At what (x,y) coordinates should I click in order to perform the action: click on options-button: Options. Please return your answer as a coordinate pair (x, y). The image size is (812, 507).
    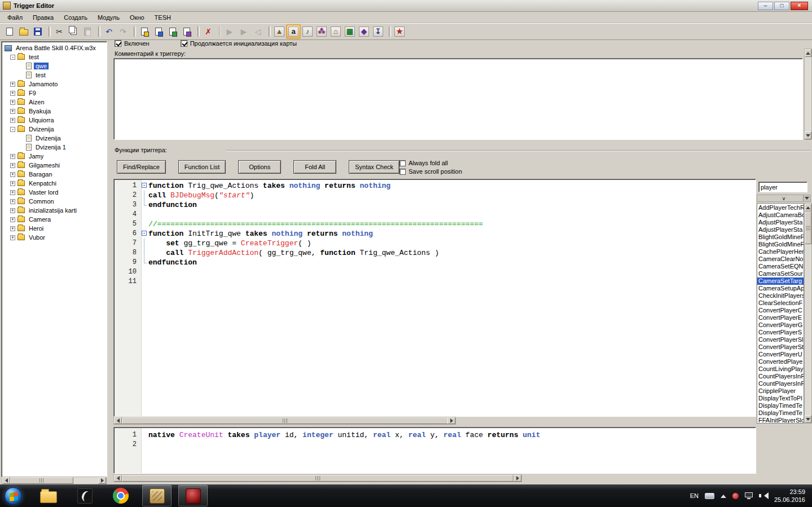
    Looking at the image, I should click on (260, 167).